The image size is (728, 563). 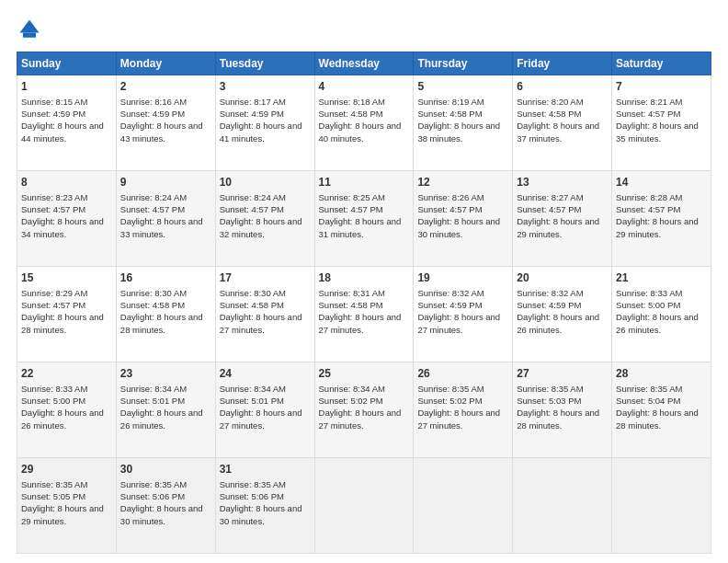 I want to click on calendar-cell: 14Sunrise: 8:28 AMSunset: 4:57 PMDayligh…, so click(x=662, y=219).